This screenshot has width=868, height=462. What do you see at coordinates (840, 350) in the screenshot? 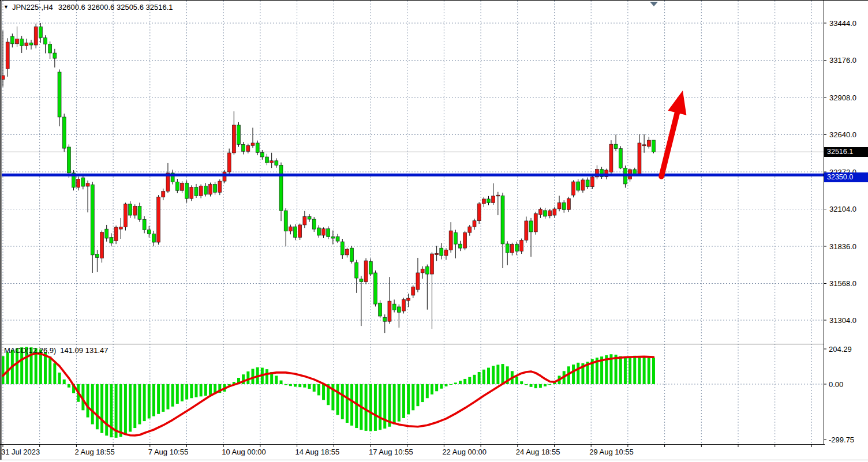
I see `macd-axis-label: 204.29` at bounding box center [840, 350].